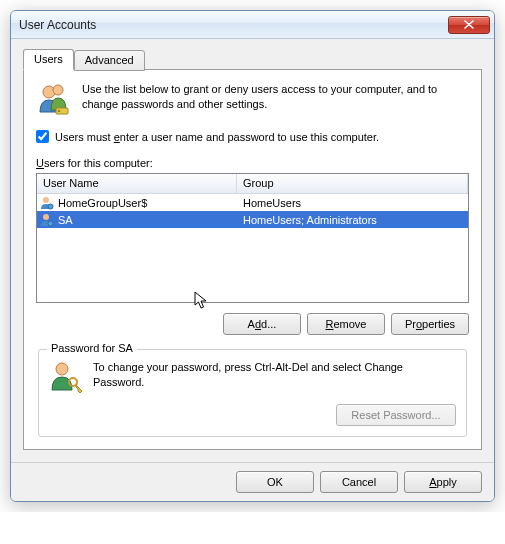  What do you see at coordinates (359, 482) in the screenshot?
I see `cancel-button: Cancel` at bounding box center [359, 482].